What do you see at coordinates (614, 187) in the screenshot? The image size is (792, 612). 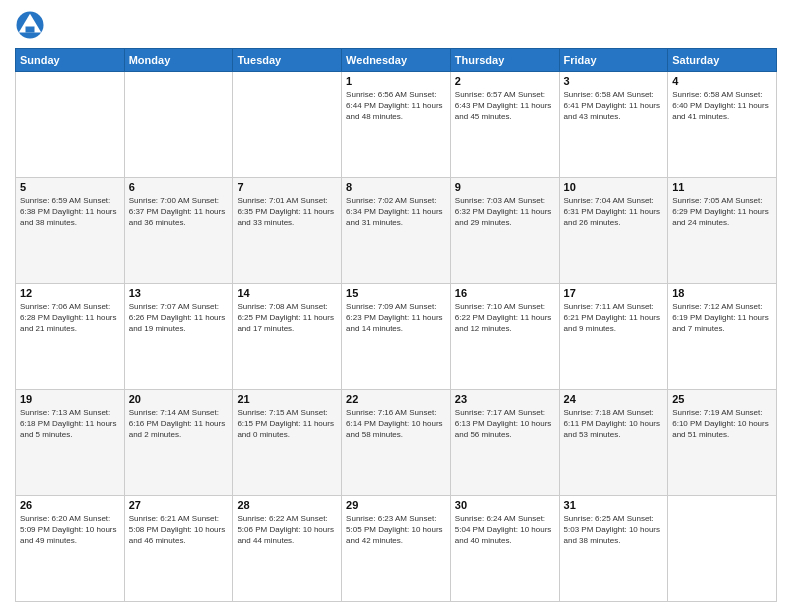 I see `day-number: 10` at bounding box center [614, 187].